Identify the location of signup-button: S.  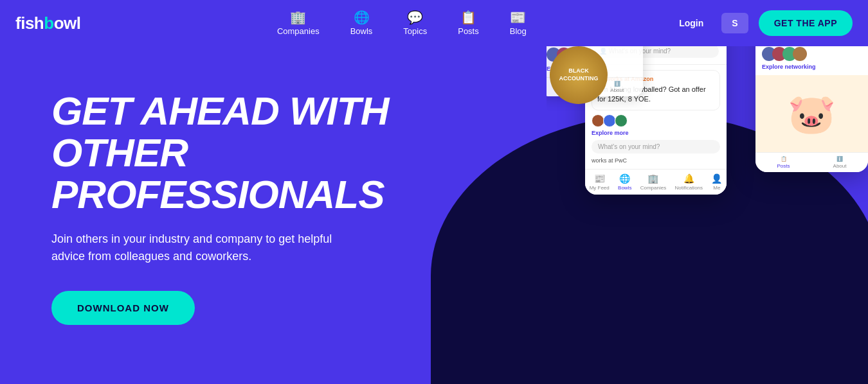
(734, 23).